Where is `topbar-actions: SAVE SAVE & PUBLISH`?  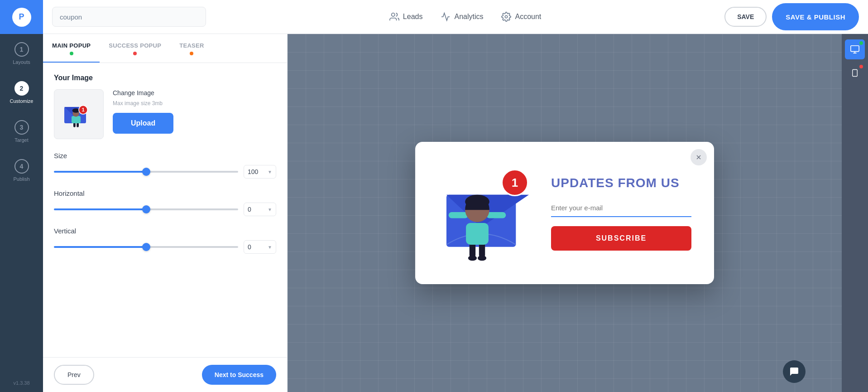 topbar-actions: SAVE SAVE & PUBLISH is located at coordinates (791, 17).